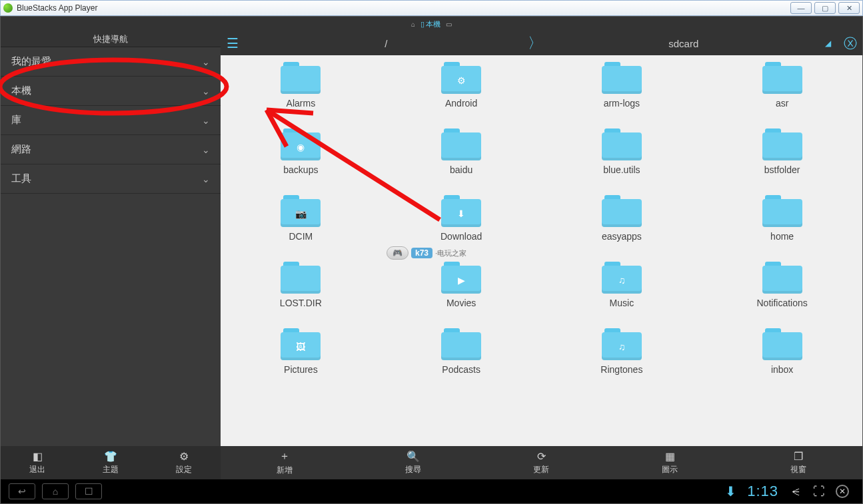 The image size is (863, 504). I want to click on download-indicator-icon: ⬇, so click(730, 491).